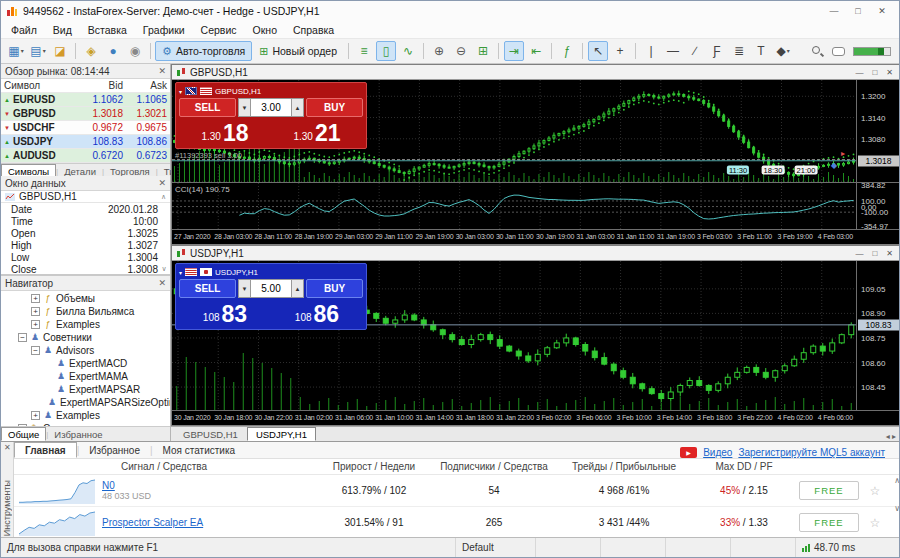  What do you see at coordinates (60, 51) in the screenshot?
I see `history-center-button: ◪` at bounding box center [60, 51].